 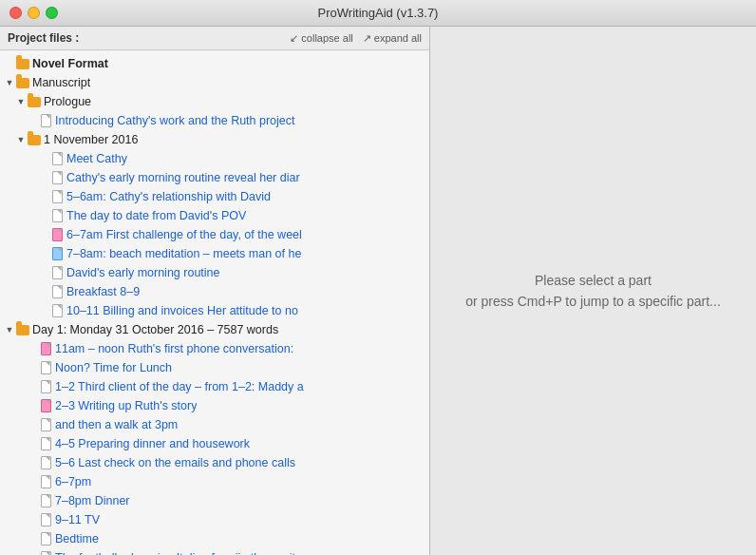 I want to click on tree-item-label: and then a walk at 3pm, so click(x=116, y=425).